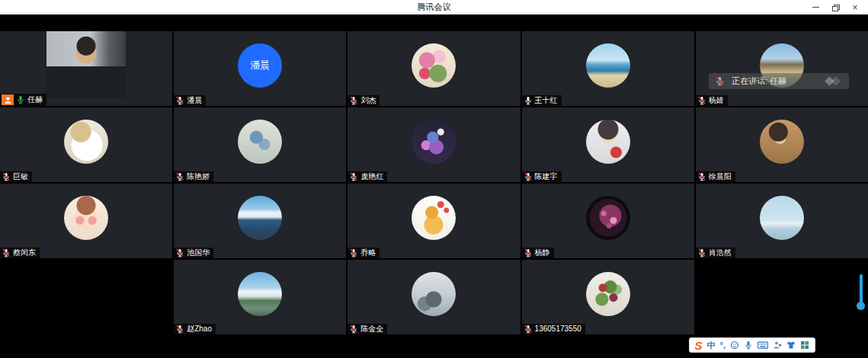 The height and width of the screenshot is (358, 868). What do you see at coordinates (861, 306) in the screenshot?
I see `scrollbar-thumb` at bounding box center [861, 306].